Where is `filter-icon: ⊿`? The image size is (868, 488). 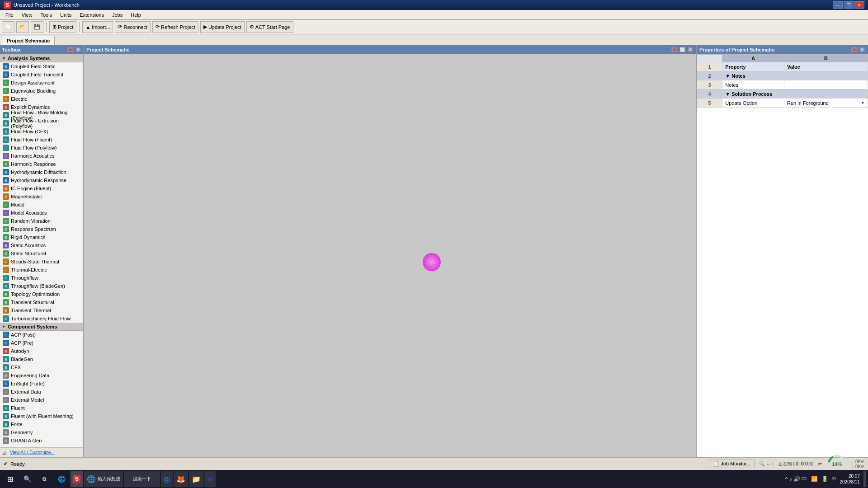 filter-icon: ⊿ is located at coordinates (4, 453).